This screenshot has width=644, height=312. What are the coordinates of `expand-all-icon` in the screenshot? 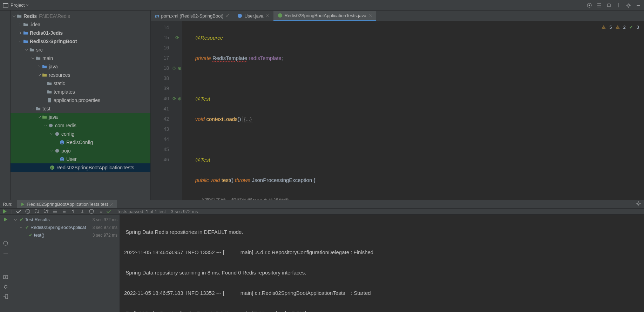 It's located at (55, 211).